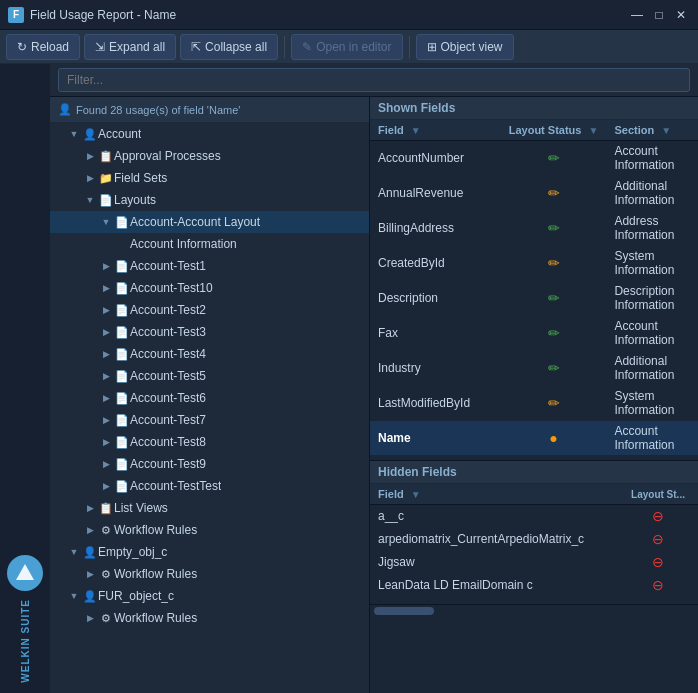  What do you see at coordinates (534, 438) in the screenshot?
I see `table-row: Name ● Account Information` at bounding box center [534, 438].